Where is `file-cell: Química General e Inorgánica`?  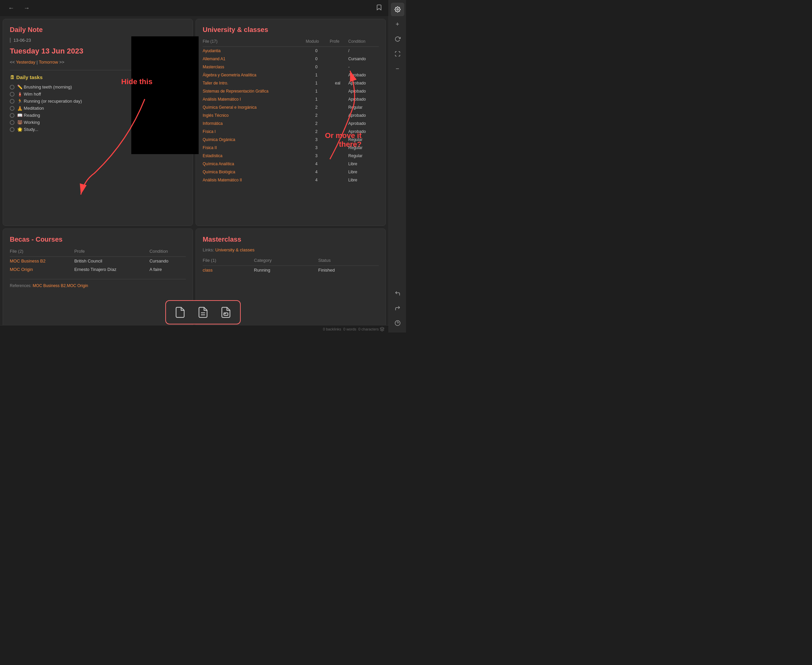 file-cell: Química General e Inorgánica is located at coordinates (254, 107).